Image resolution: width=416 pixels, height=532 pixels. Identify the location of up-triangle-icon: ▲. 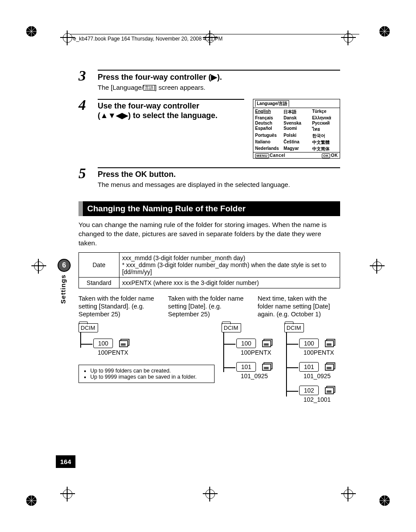
(104, 115).